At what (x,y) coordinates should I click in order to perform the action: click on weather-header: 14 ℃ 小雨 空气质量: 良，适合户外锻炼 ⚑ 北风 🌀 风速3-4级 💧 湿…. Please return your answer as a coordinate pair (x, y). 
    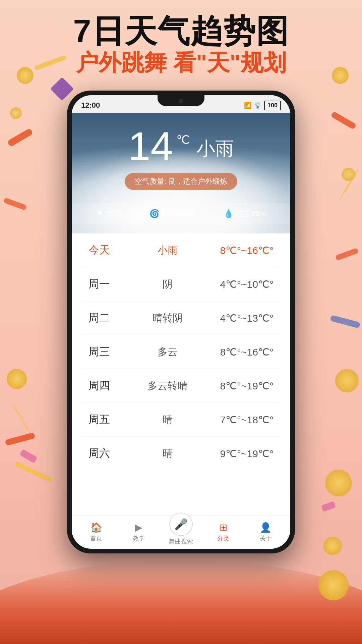
    Looking at the image, I should click on (181, 173).